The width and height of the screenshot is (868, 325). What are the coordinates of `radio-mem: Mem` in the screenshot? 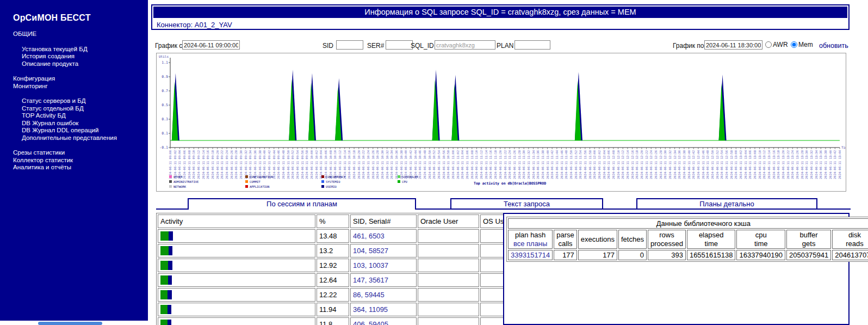 It's located at (802, 45).